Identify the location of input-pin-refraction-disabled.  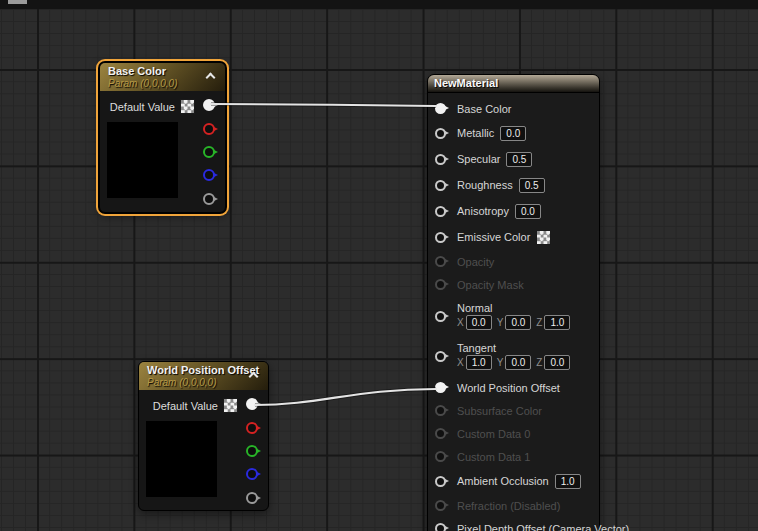
(440, 506).